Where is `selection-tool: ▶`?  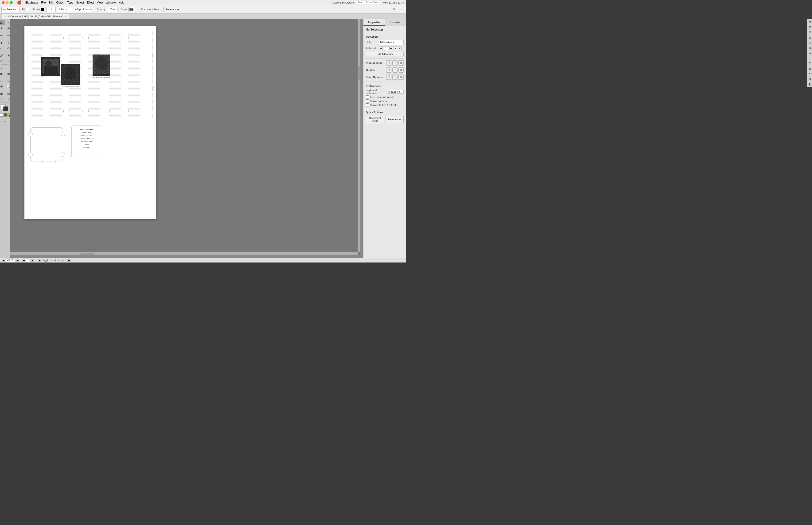 selection-tool: ▶ is located at coordinates (2, 22).